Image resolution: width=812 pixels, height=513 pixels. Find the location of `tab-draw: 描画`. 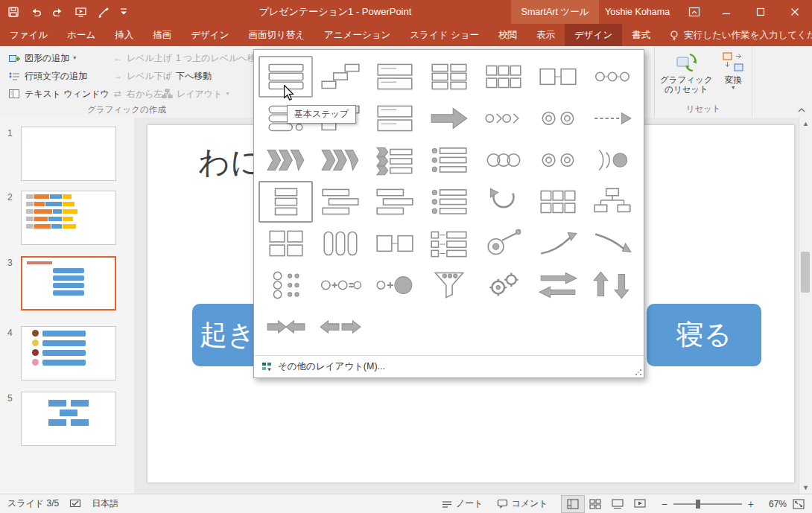

tab-draw: 描画 is located at coordinates (162, 35).